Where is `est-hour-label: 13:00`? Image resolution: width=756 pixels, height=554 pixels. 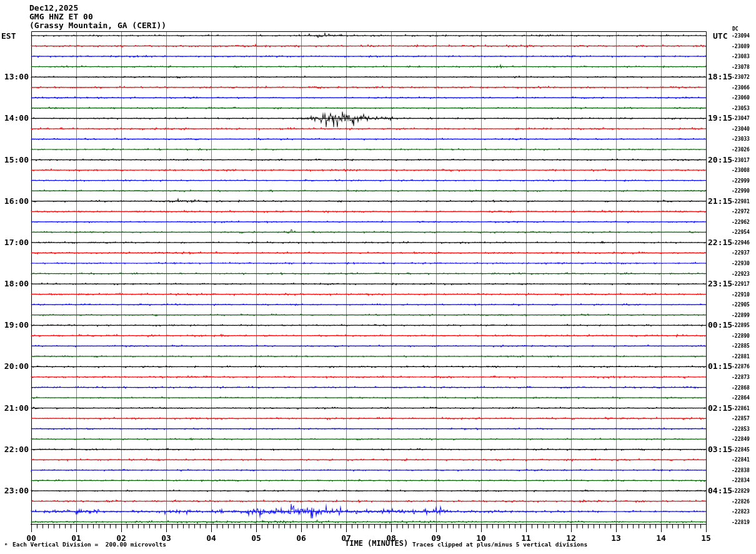
est-hour-label: 13:00 is located at coordinates (14, 76).